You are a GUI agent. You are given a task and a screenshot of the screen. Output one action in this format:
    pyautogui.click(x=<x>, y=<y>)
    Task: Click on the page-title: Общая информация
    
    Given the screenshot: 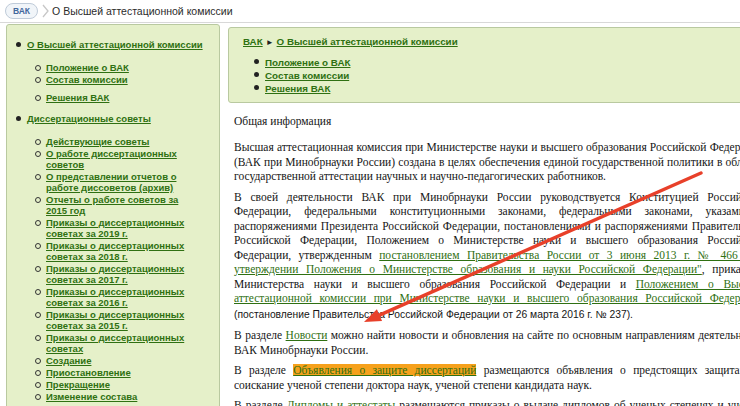 What is the action you would take?
    pyautogui.click(x=487, y=121)
    